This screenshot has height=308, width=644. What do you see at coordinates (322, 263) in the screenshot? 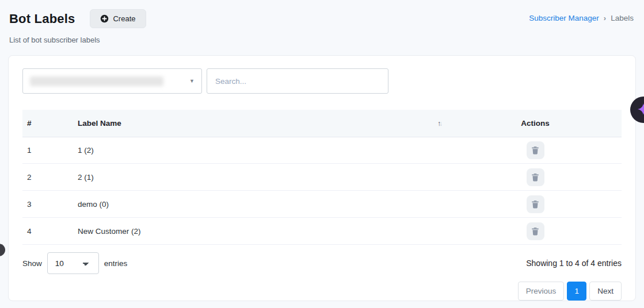
I see `table-footer: Show 10 entries Showing 1 to 4 of 4 entr…` at bounding box center [322, 263].